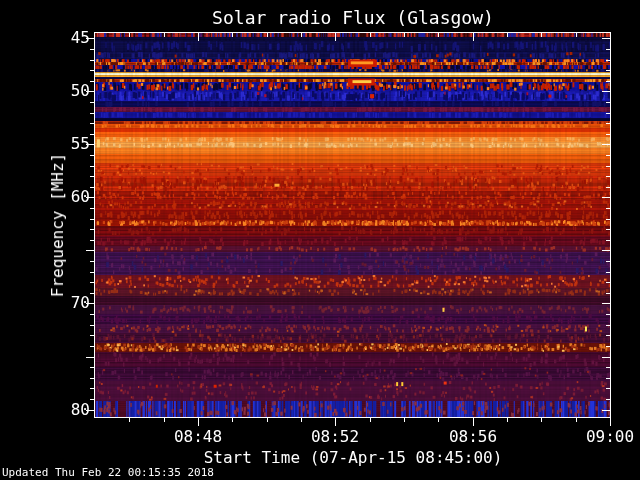 Image resolution: width=640 pixels, height=480 pixels. I want to click on x-tick-label: 08:52, so click(335, 436).